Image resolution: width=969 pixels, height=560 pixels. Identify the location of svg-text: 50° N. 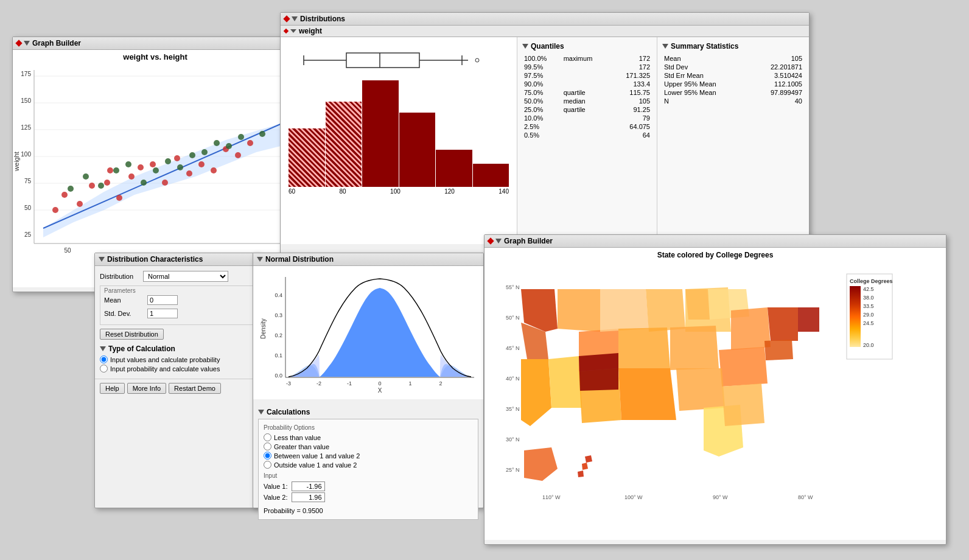
(512, 318).